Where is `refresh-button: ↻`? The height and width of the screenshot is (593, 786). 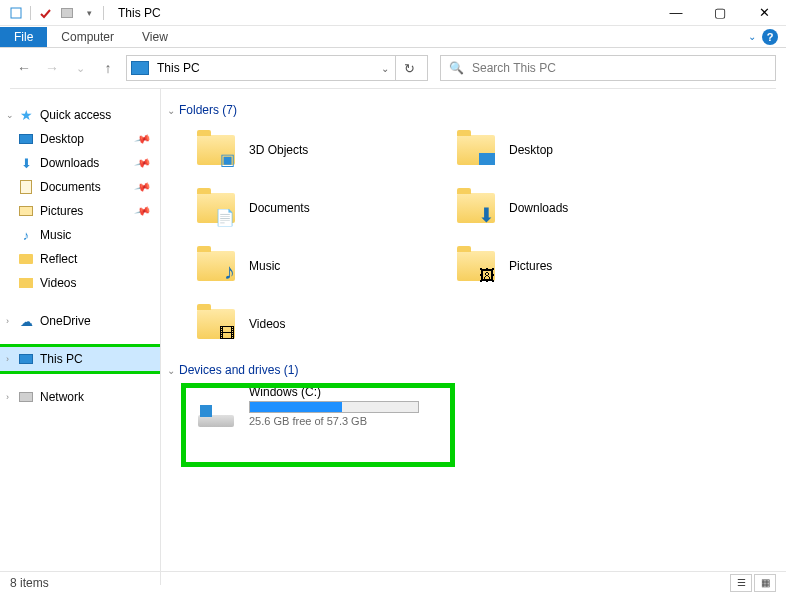
refresh-button: ↻ is located at coordinates (410, 68).